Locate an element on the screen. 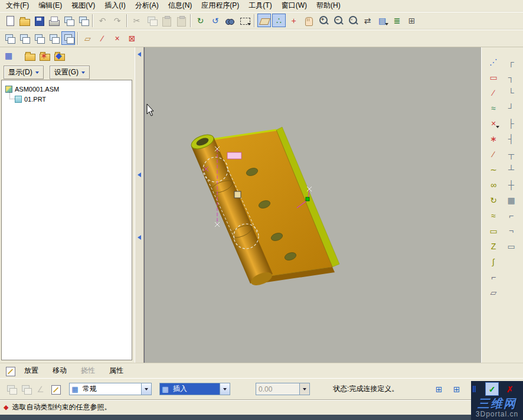 This screenshot has width=523, height=420. menu-item: 文件(F) is located at coordinates (18, 6).